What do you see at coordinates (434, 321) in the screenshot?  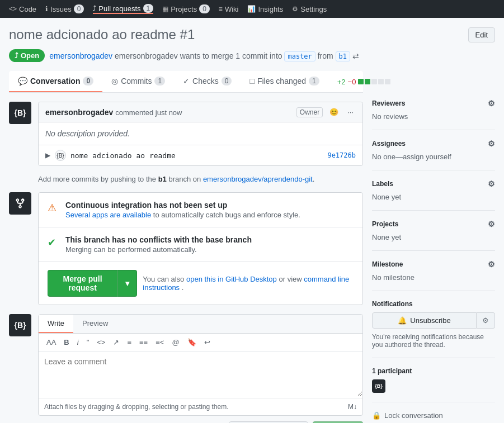 I see `notification-group: 🔔 Unsubscribe ⚙` at bounding box center [434, 321].